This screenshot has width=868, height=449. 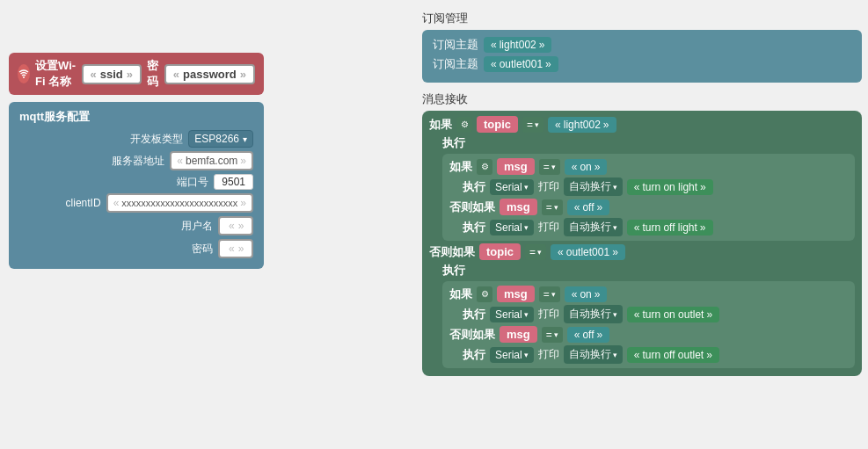 What do you see at coordinates (521, 64) in the screenshot?
I see `subscribe-value-2: outlet001` at bounding box center [521, 64].